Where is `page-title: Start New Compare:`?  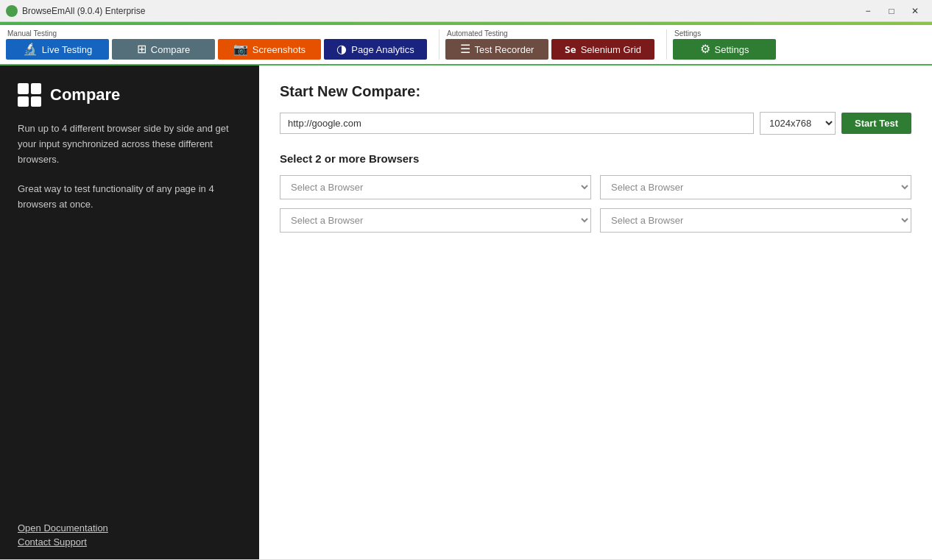 page-title: Start New Compare: is located at coordinates (596, 91).